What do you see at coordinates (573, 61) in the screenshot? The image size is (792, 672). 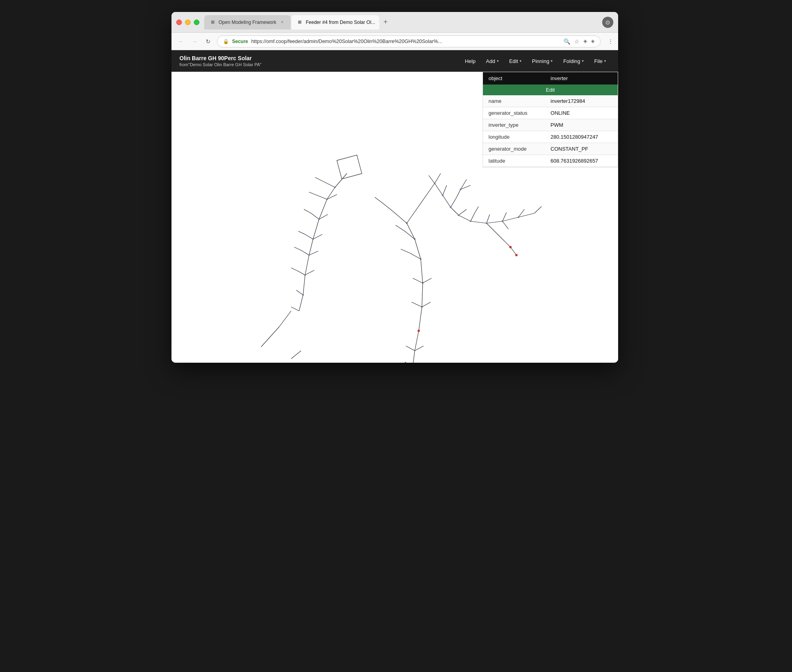 I see `nav-folding: Folding ▾` at bounding box center [573, 61].